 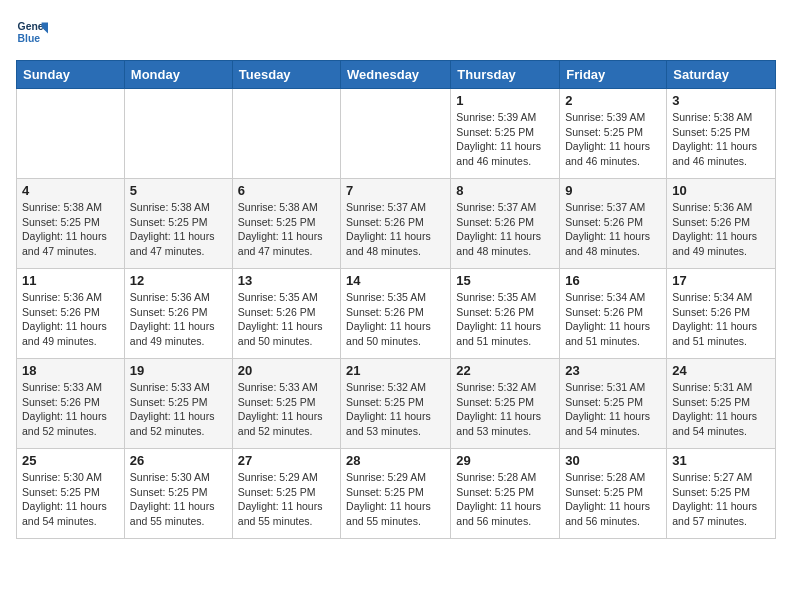 I want to click on day-detail: Sunrise: 5:35 AM Sunset: 5:26 PM Dayligh…, so click(x=286, y=320).